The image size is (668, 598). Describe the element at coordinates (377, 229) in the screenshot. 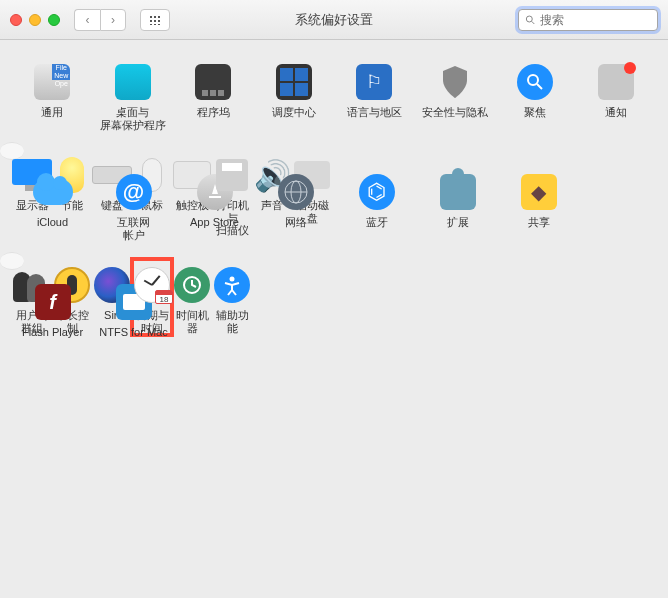

I see `pref-label: 蓝牙` at that location.